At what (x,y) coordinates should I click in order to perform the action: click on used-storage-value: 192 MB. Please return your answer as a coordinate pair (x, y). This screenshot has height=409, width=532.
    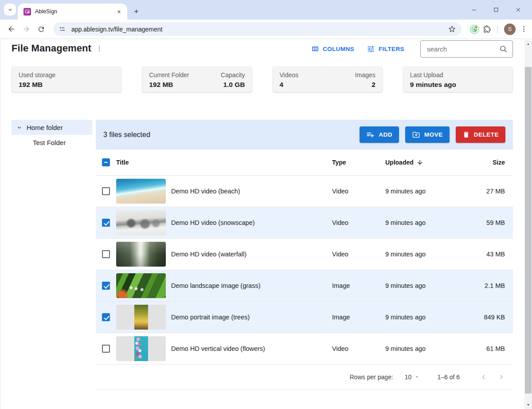
    Looking at the image, I should click on (37, 84).